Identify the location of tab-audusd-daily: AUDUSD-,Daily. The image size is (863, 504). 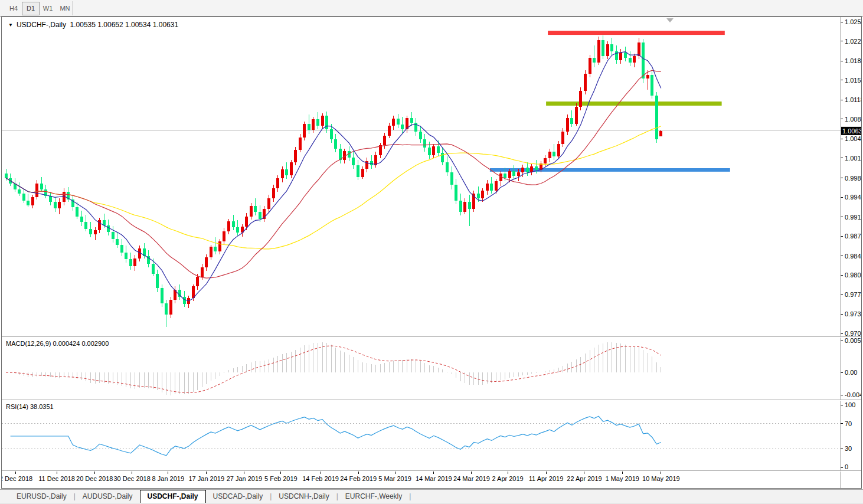
(107, 497).